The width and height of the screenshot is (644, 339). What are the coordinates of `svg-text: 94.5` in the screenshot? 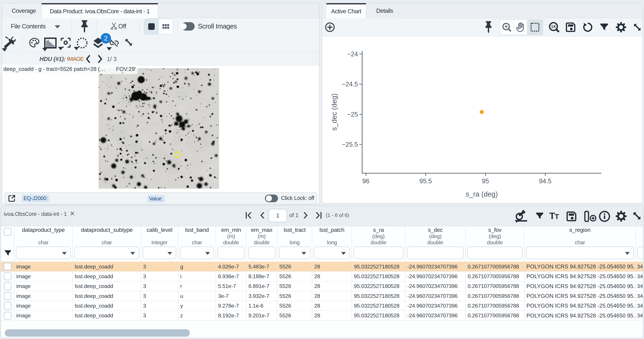 It's located at (545, 181).